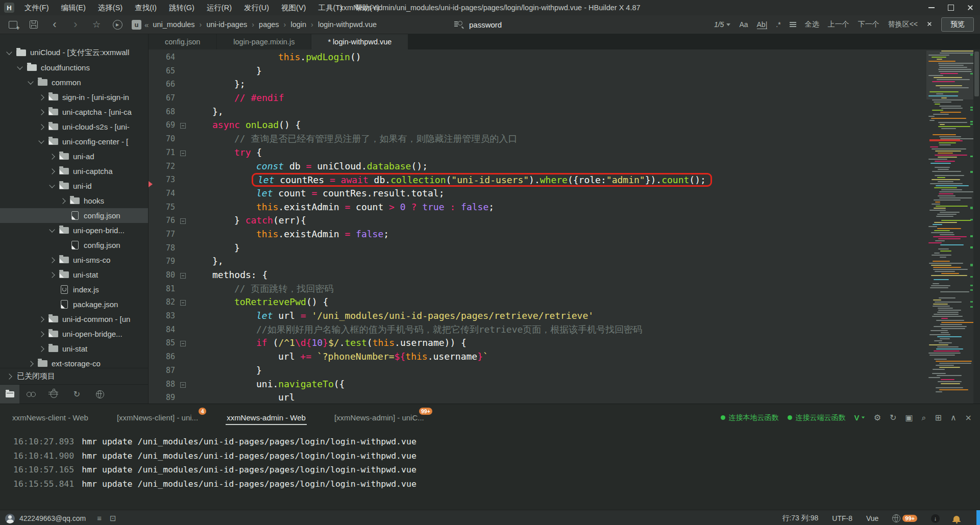  Describe the element at coordinates (872, 518) in the screenshot. I see `language-mode: Vue` at that location.